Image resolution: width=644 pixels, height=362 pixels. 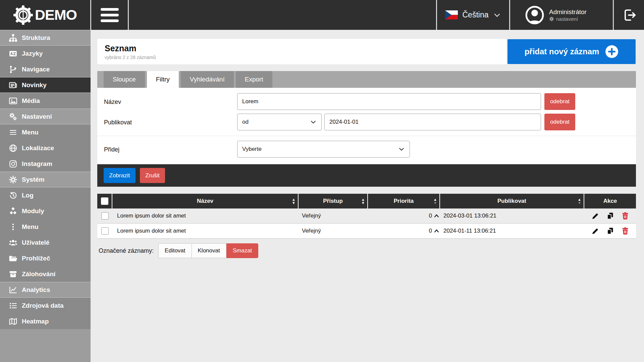 I want to click on topbar-divider, so click(x=128, y=15).